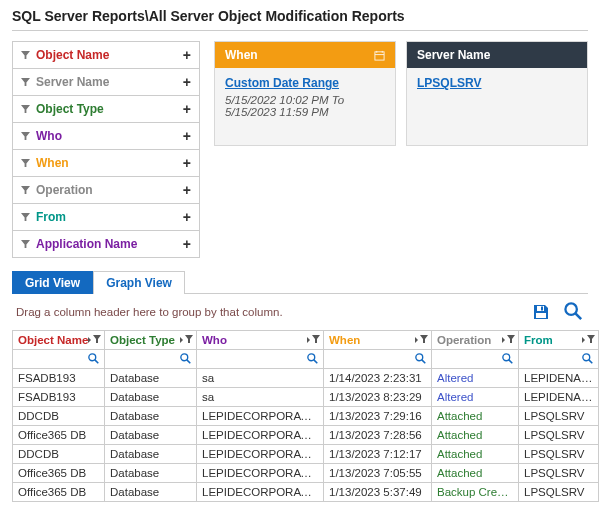 Image resolution: width=600 pixels, height=515 pixels. Describe the element at coordinates (72, 82) in the screenshot. I see `filter-label: Server Name` at that location.